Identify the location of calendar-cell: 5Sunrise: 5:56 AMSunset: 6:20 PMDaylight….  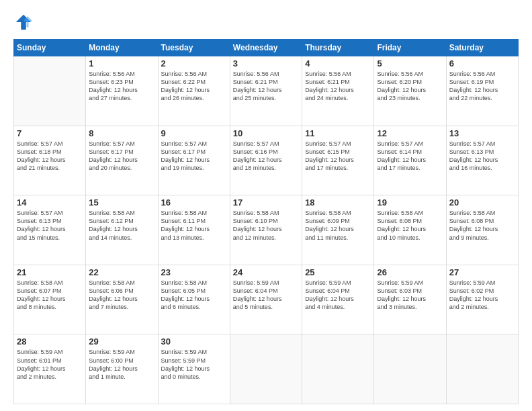
(410, 91).